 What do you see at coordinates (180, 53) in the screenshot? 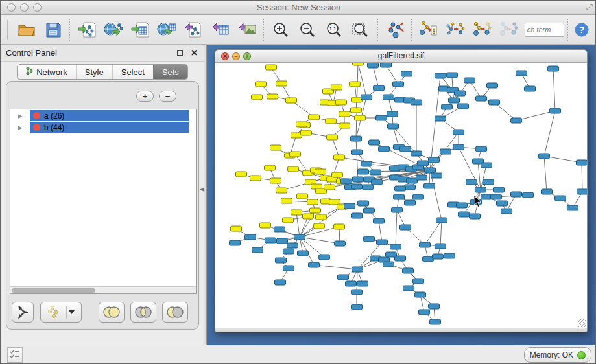
I see `float-panel-icon` at bounding box center [180, 53].